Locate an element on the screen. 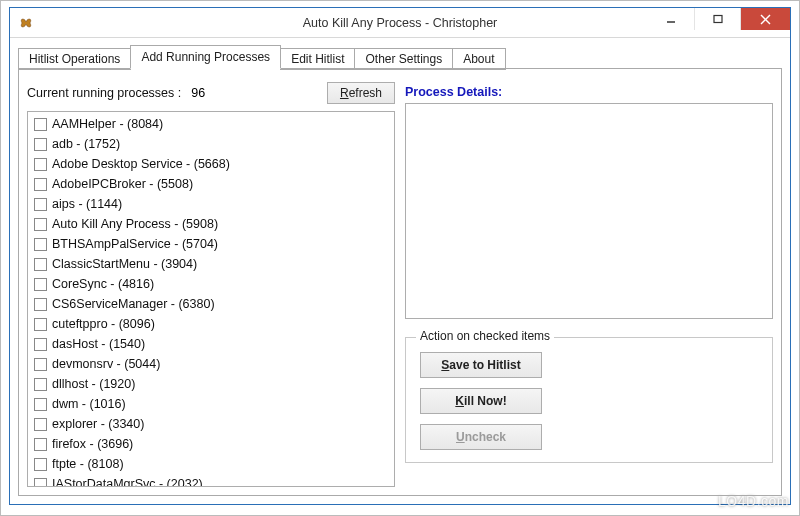 The height and width of the screenshot is (516, 800). list-item: ClassicStartMenu - (3904) is located at coordinates (211, 264).